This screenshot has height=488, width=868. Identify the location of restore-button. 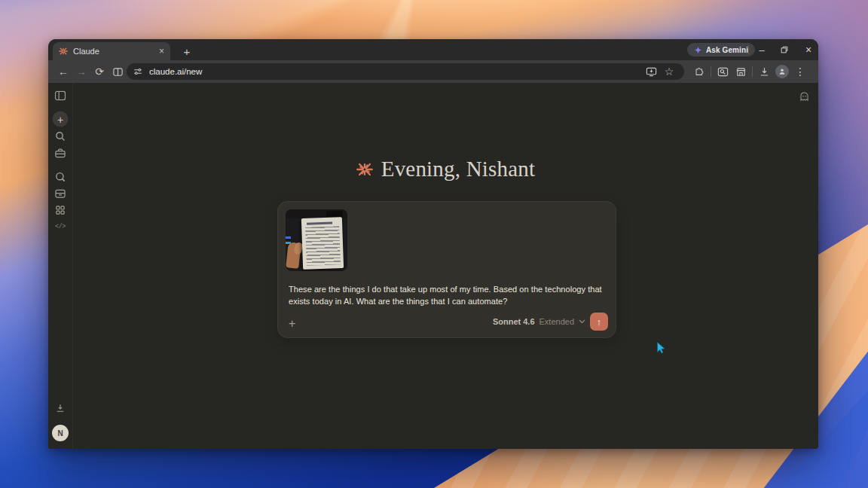
(784, 50).